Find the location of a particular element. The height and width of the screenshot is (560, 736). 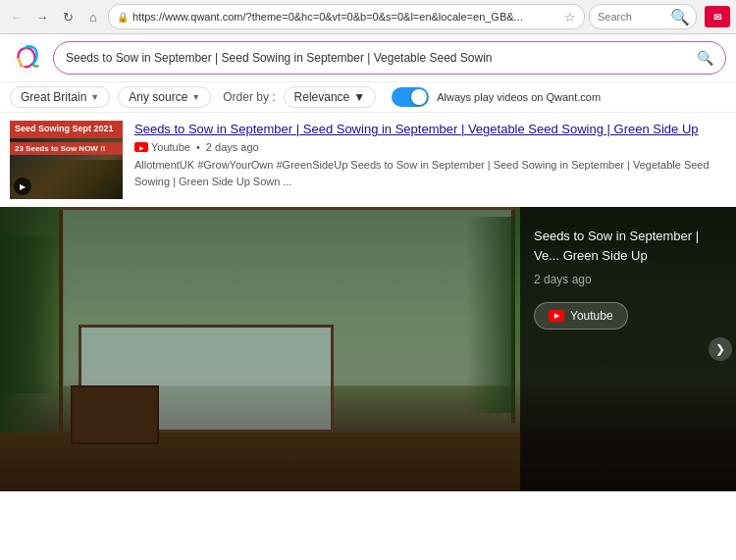

time-ago: 2 days ago is located at coordinates (233, 147).